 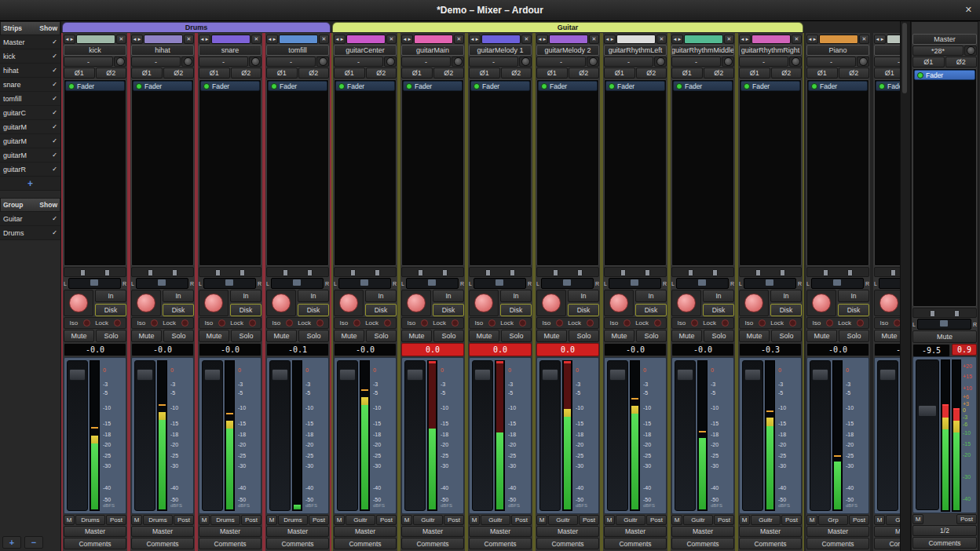 What do you see at coordinates (30, 99) in the screenshot?
I see `strip-visibility-row: tomfill✓` at bounding box center [30, 99].